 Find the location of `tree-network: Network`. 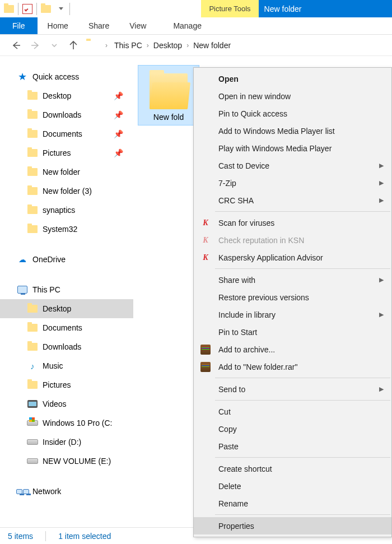

tree-network: Network is located at coordinates (67, 491).